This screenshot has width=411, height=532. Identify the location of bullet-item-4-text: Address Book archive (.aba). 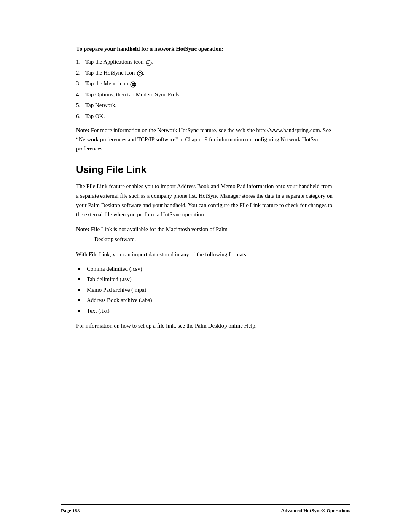
(119, 300).